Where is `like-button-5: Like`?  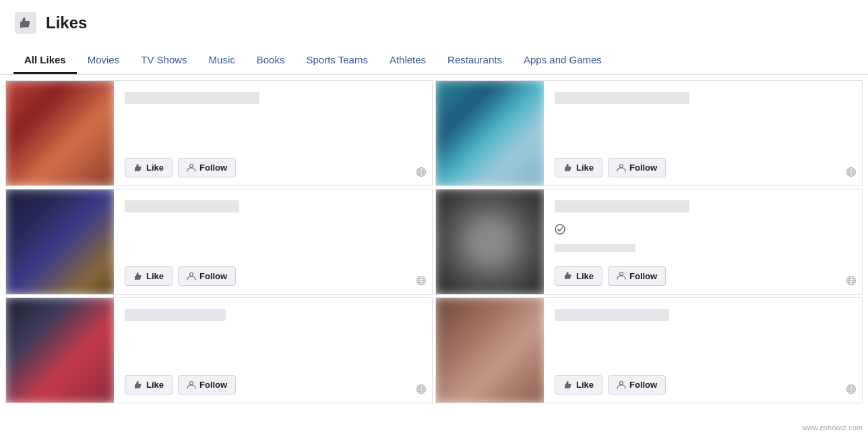 like-button-5: Like is located at coordinates (148, 384).